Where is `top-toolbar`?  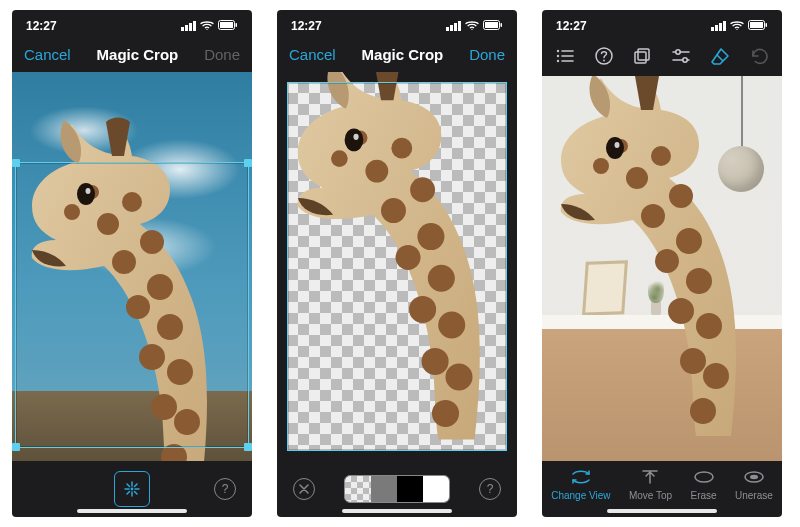
top-toolbar is located at coordinates (662, 56).